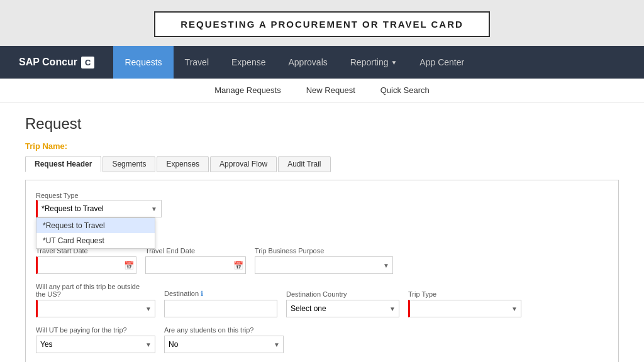 The width and height of the screenshot is (644, 362). I want to click on trip-type-wrapper: ▼, so click(465, 309).